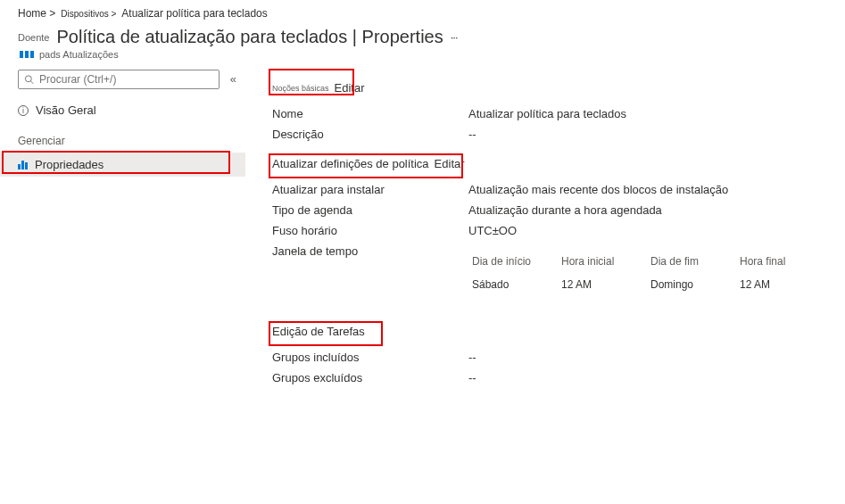 This screenshot has width=845, height=504. I want to click on search-input, so click(127, 79).